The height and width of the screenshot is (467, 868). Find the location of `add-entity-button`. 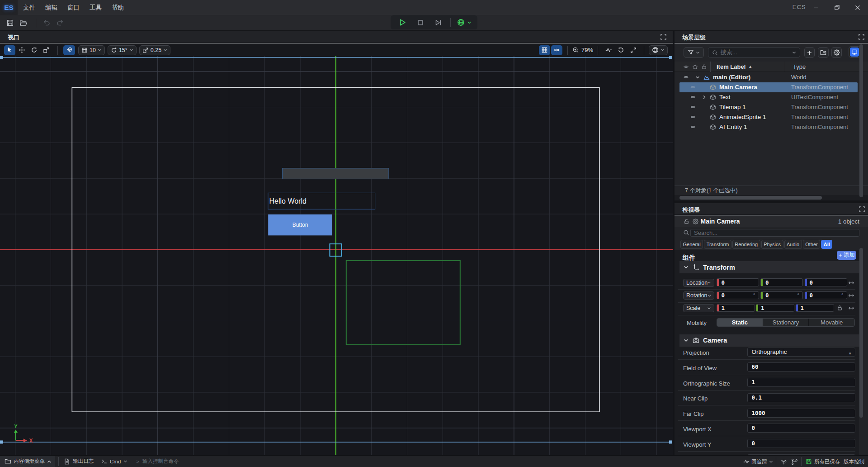

add-entity-button is located at coordinates (810, 52).